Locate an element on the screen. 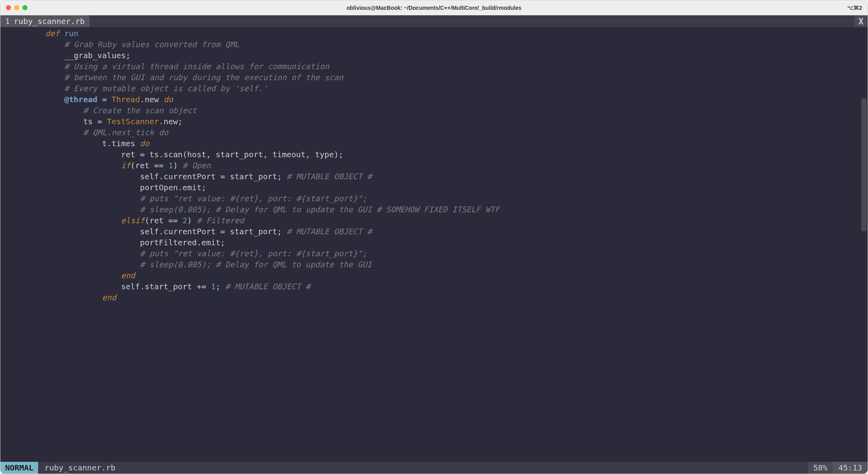 The width and height of the screenshot is (868, 474). code-token: # QML.next_tick do is located at coordinates (126, 132).